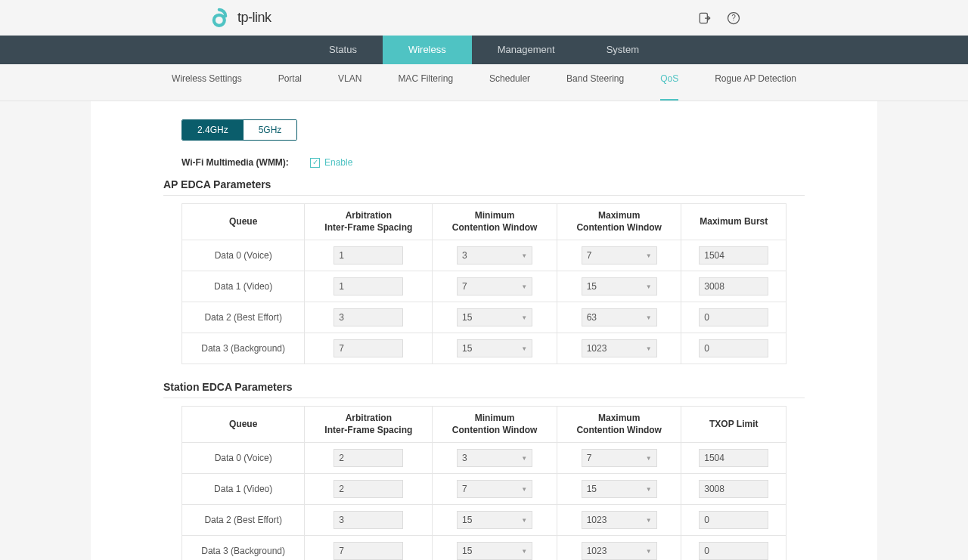 The image size is (968, 560). Describe the element at coordinates (734, 18) in the screenshot. I see `help-icon: ?` at that location.